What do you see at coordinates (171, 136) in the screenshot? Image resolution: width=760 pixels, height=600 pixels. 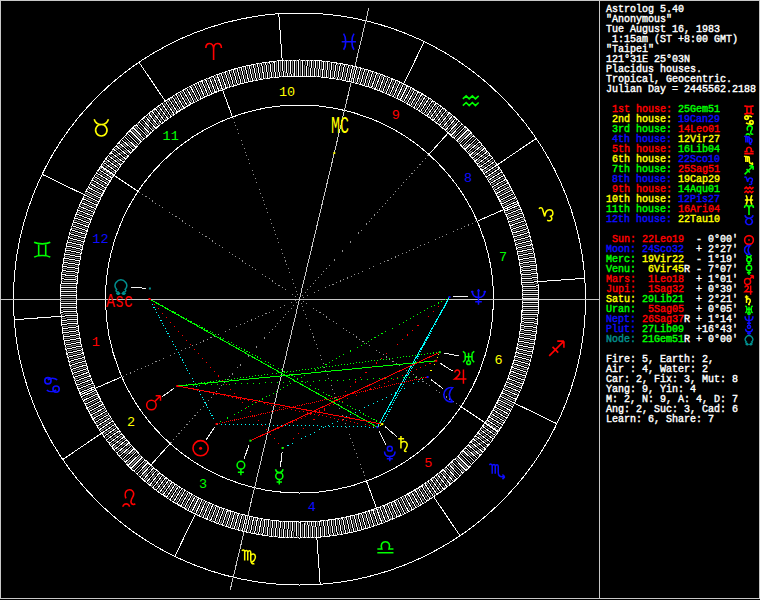 I see `svg-text: 11` at bounding box center [171, 136].